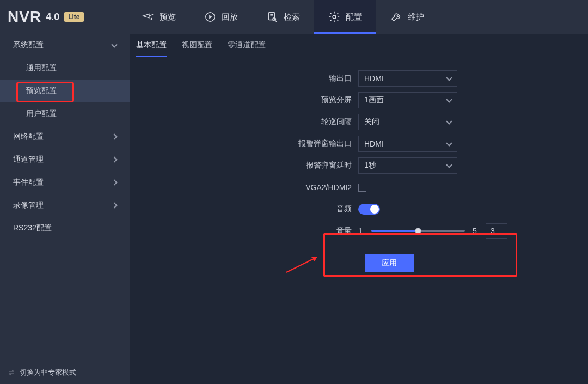 The image size is (588, 384). Describe the element at coordinates (395, 231) in the screenshot. I see `volume-slider-fill` at that location.